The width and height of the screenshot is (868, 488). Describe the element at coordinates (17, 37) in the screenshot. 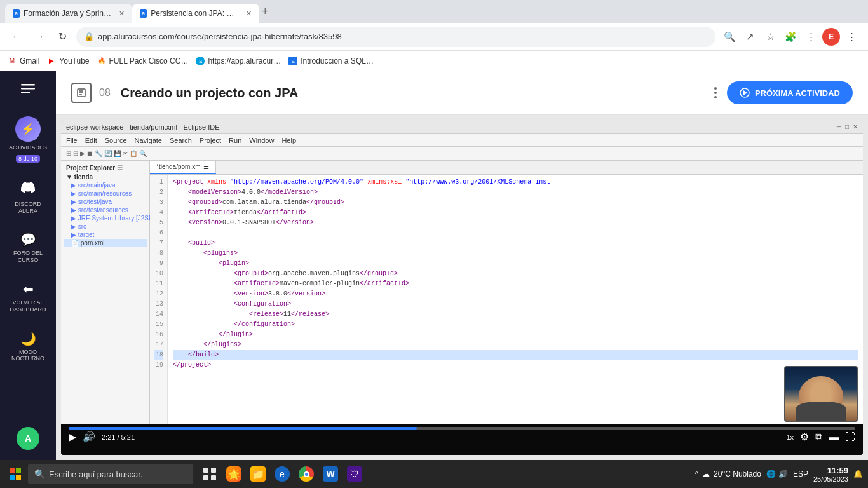

I see `back-button: ←` at that location.